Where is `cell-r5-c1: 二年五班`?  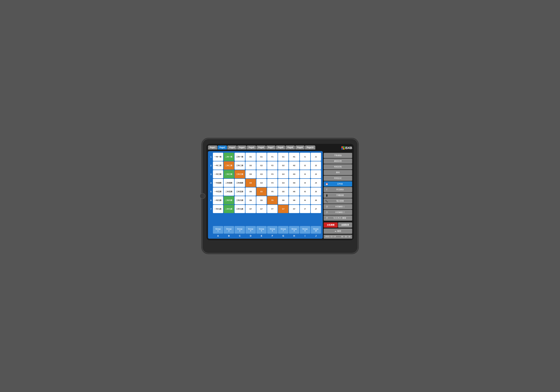 cell-r5-c1: 二年五班 is located at coordinates (229, 192).